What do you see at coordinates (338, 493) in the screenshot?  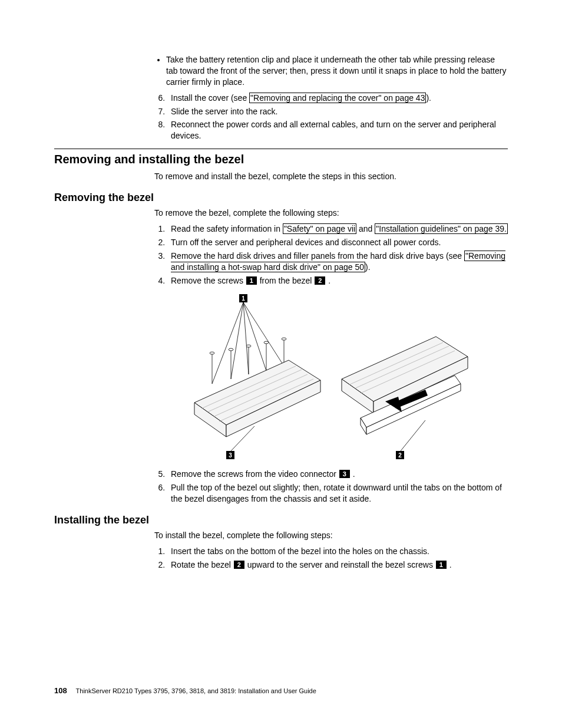 I see `step-item: Pull the top of the bezel out slightly; …` at bounding box center [338, 493].